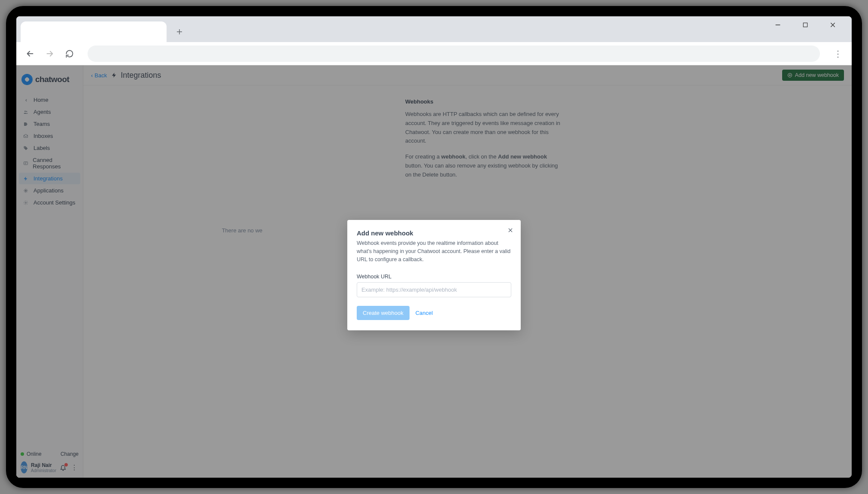 Image resolution: width=868 pixels, height=494 pixels. What do you see at coordinates (833, 25) in the screenshot?
I see `window-close-button` at bounding box center [833, 25].